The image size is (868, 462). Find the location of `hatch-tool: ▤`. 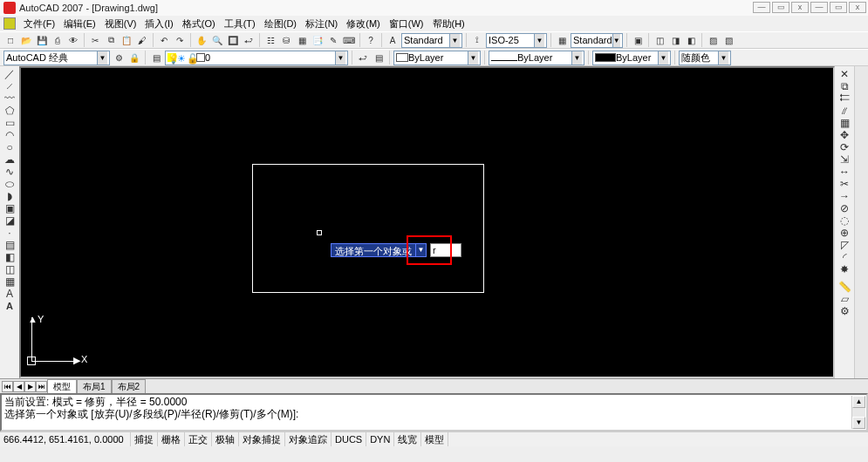

hatch-tool: ▤ is located at coordinates (10, 245).